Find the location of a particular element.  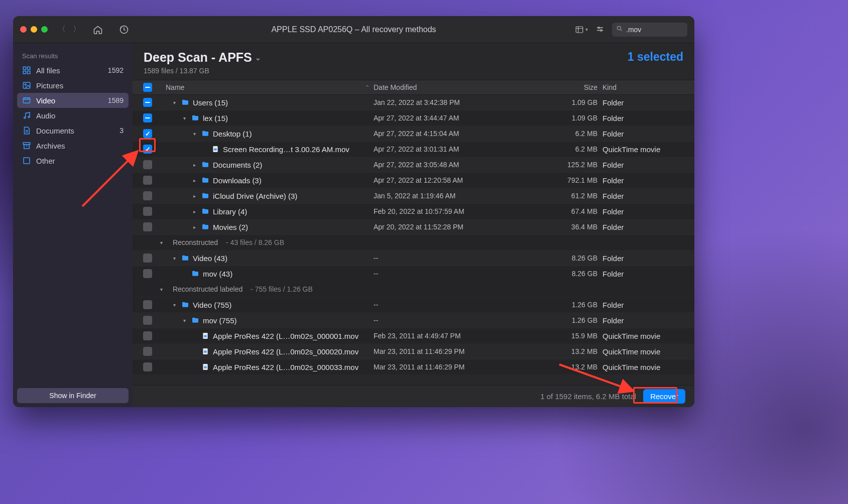

recover-button: Recover is located at coordinates (664, 397).